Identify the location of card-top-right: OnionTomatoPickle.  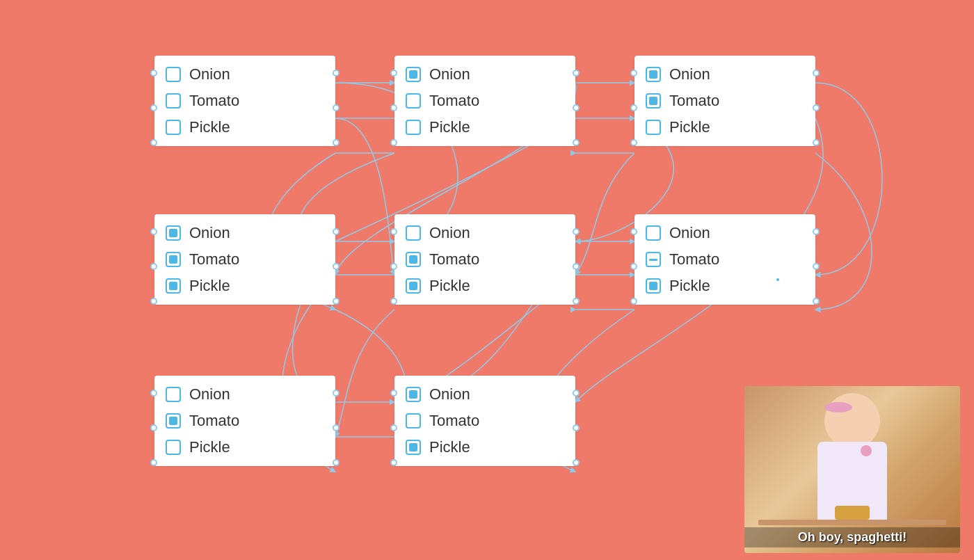
(725, 101).